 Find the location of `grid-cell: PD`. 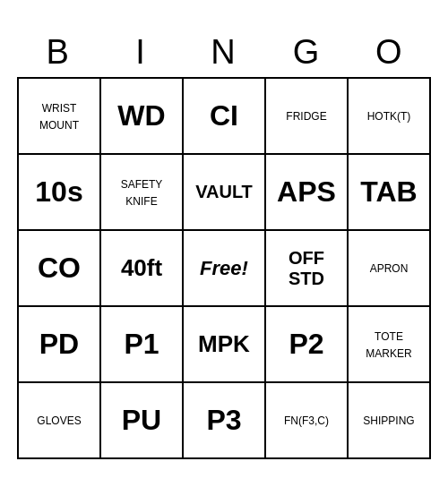

grid-cell: PD is located at coordinates (59, 344).